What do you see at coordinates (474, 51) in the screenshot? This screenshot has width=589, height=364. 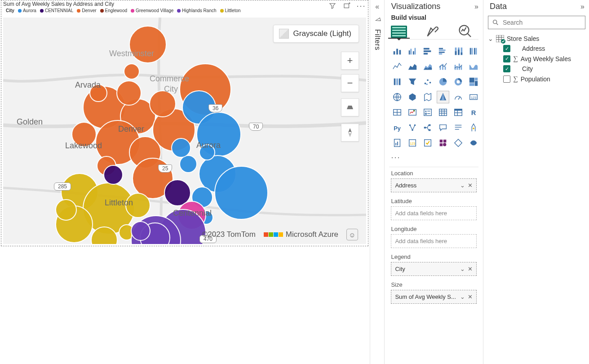 I see `viz-cb100` at bounding box center [474, 51].